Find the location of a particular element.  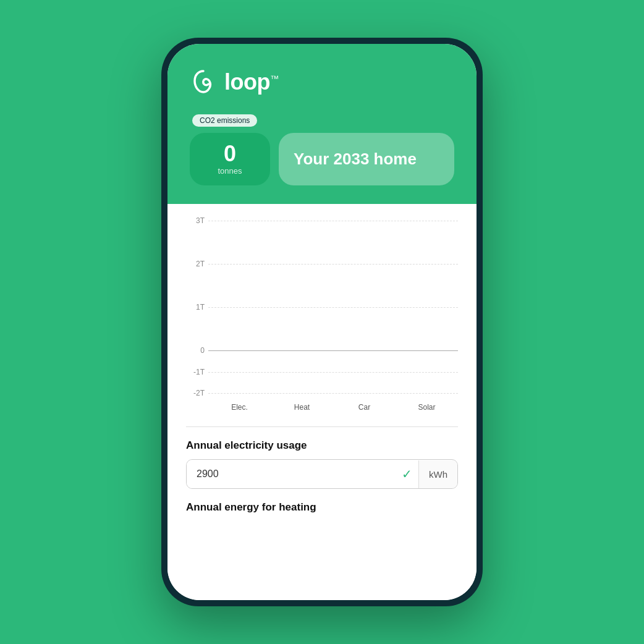

check-icon: ✓ is located at coordinates (407, 474).